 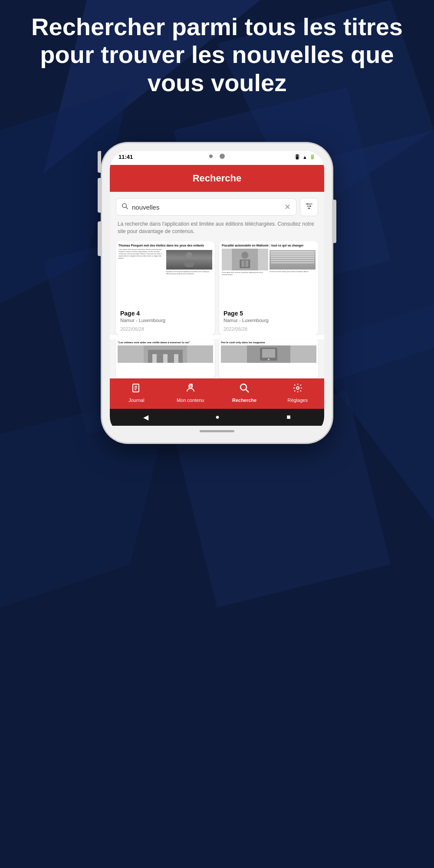 What do you see at coordinates (125, 207) in the screenshot?
I see `search-icon` at bounding box center [125, 207].